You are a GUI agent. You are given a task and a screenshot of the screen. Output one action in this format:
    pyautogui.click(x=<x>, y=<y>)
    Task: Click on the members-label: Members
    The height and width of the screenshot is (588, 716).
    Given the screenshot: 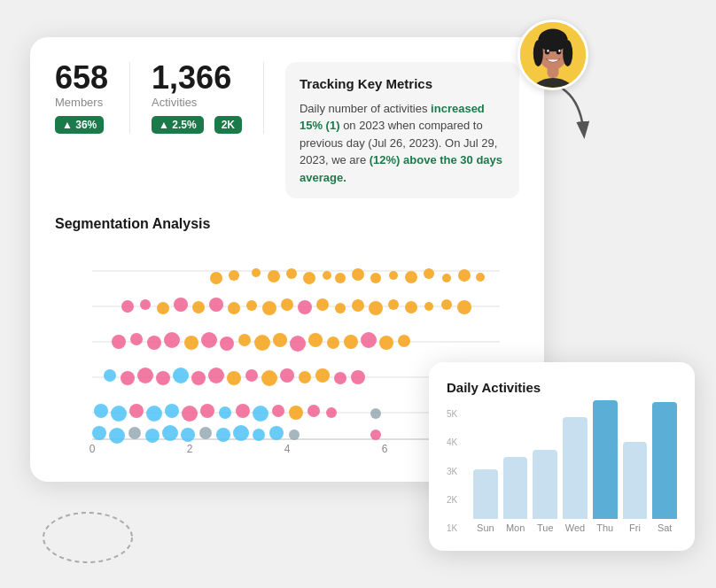 What is the action you would take?
    pyautogui.click(x=82, y=103)
    